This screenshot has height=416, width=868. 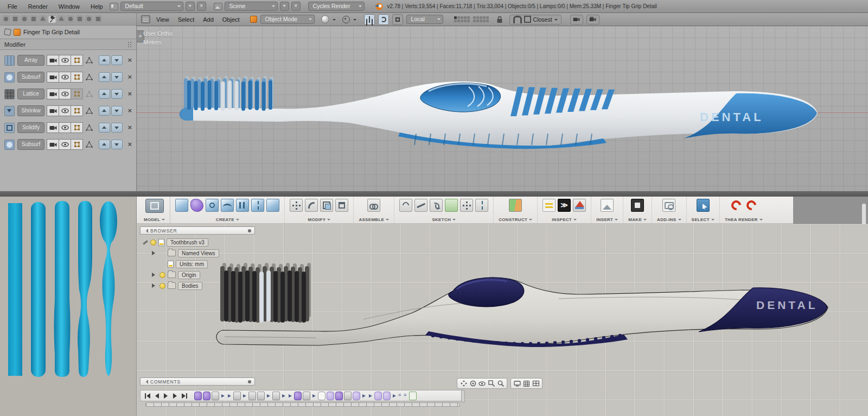 I want to click on new-solid-icon, so click(x=182, y=205).